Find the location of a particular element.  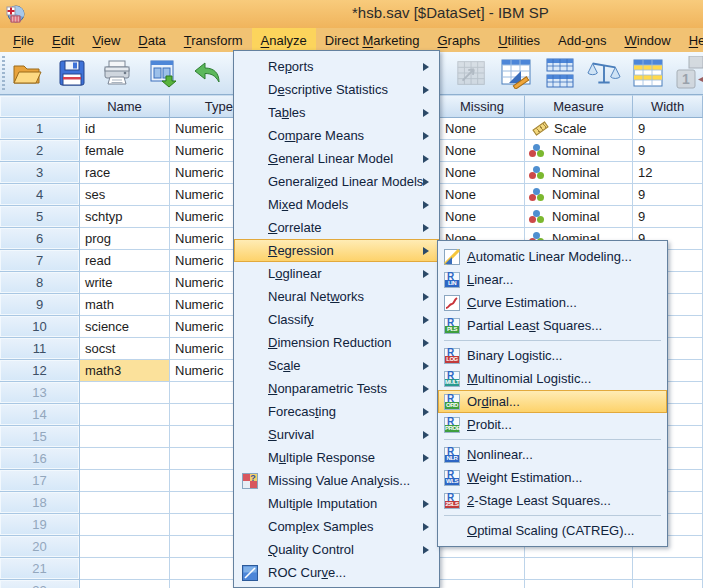

row-number-cell: 4 is located at coordinates (40, 195).